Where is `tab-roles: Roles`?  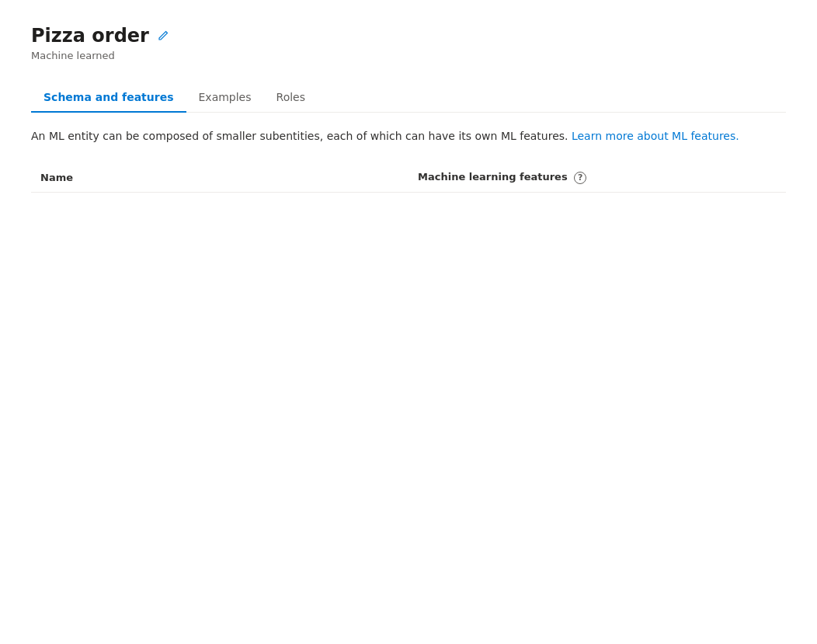
tab-roles: Roles is located at coordinates (290, 98).